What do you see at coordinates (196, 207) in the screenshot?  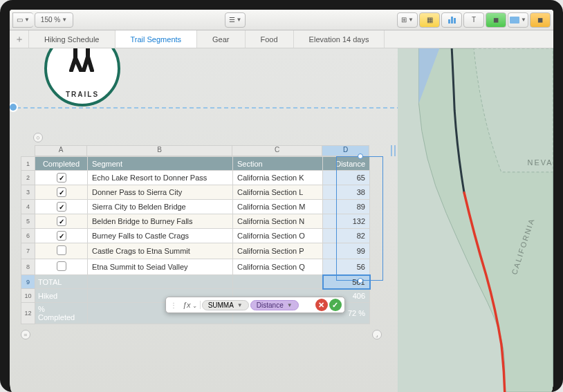 I see `table-row: 4Sierra City to Belden BridgeCalifornia …` at bounding box center [196, 207].